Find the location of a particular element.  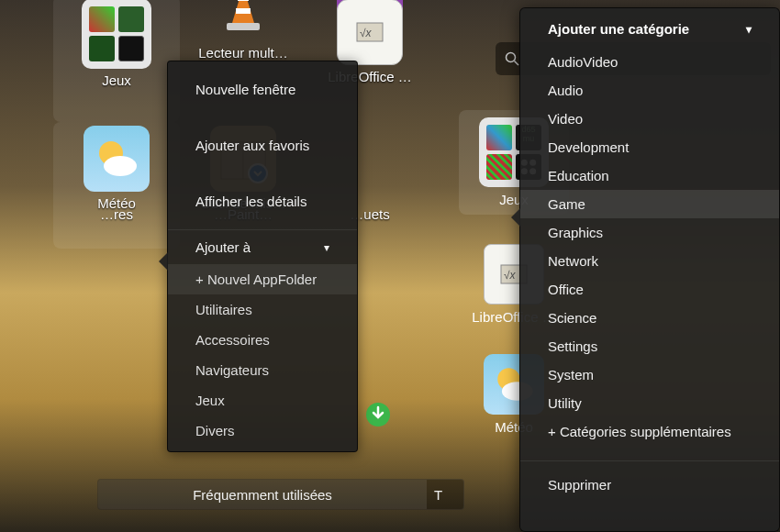

cat-video: Video is located at coordinates (650, 119).